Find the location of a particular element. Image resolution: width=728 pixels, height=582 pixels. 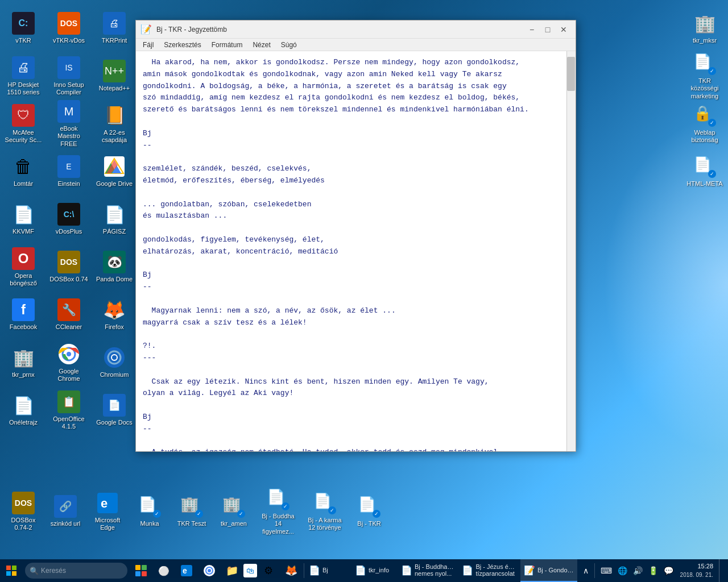

taskbar-pin-firefox: 🦊 is located at coordinates (291, 571).